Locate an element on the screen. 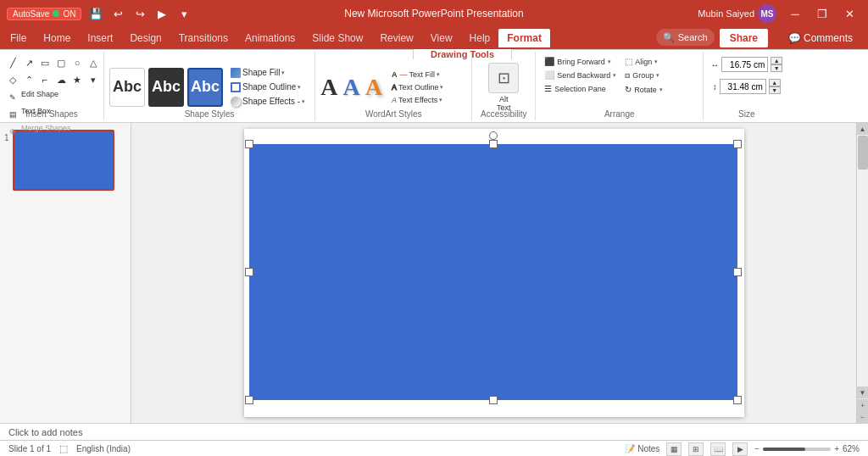  tab-help: Help is located at coordinates (480, 38).